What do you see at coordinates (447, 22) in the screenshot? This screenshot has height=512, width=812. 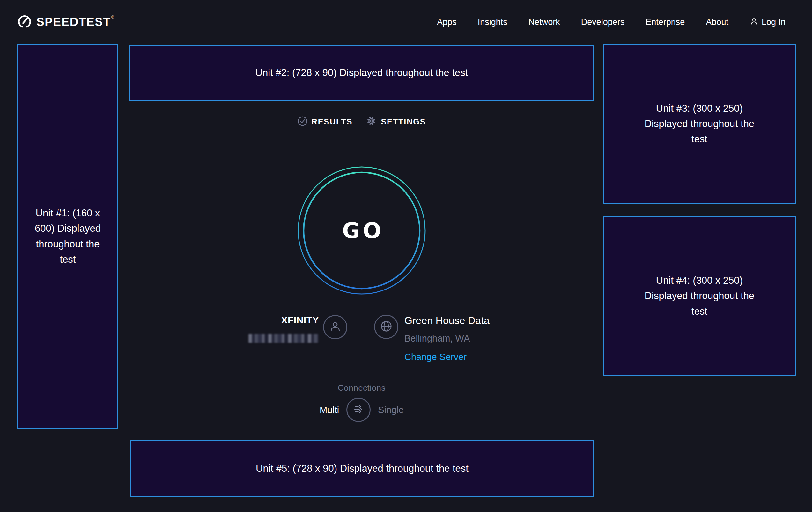 I see `nav-item-apps: Apps` at bounding box center [447, 22].